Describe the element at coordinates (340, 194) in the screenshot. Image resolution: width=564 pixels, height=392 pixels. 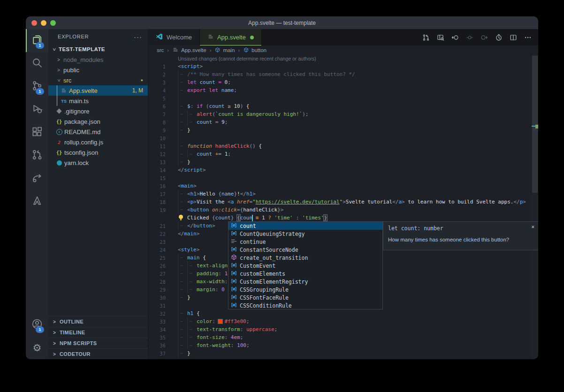
I see `code-line-17: 17→<h1>Hello {name}!</h1>` at that location.